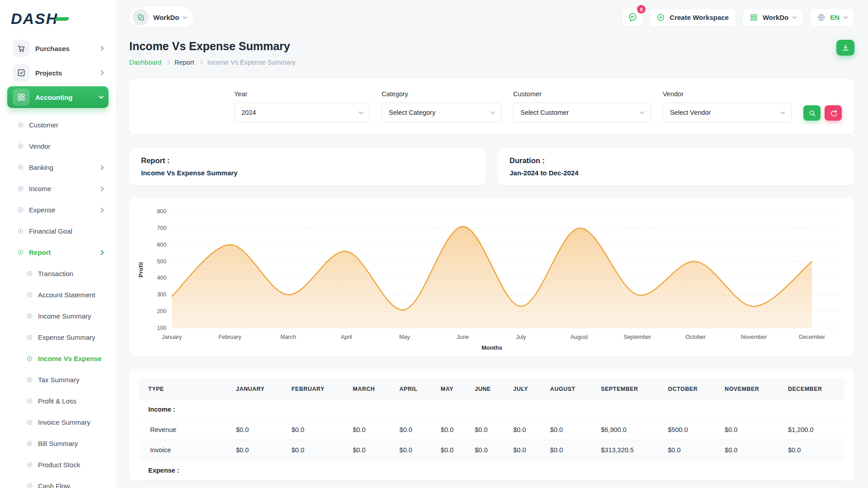 This screenshot has width=868, height=488. Describe the element at coordinates (738, 17) in the screenshot. I see `topbar-actions: 0 Create Workspace WorkDo EN` at that location.